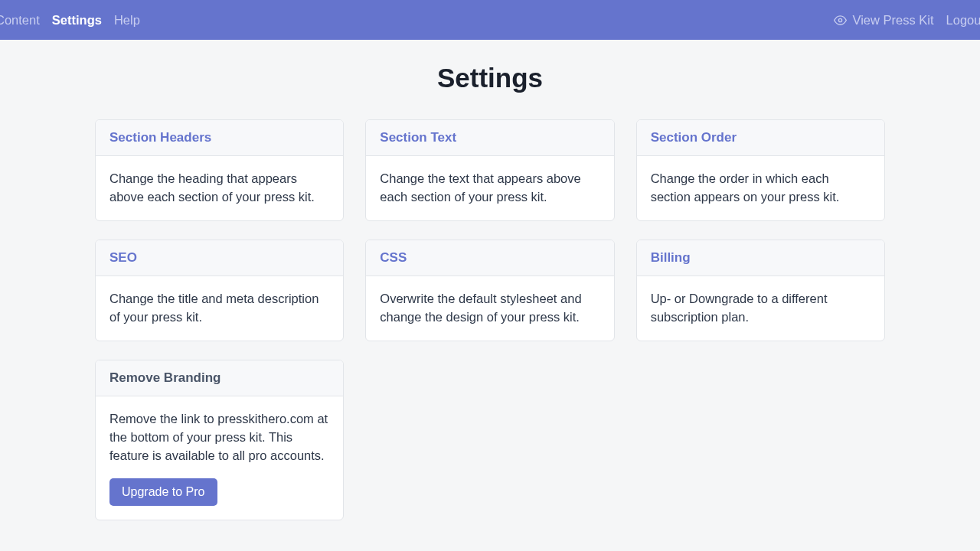  What do you see at coordinates (219, 441) in the screenshot?
I see `card-remove-branding: Remove Branding Remove the link to press…` at bounding box center [219, 441].